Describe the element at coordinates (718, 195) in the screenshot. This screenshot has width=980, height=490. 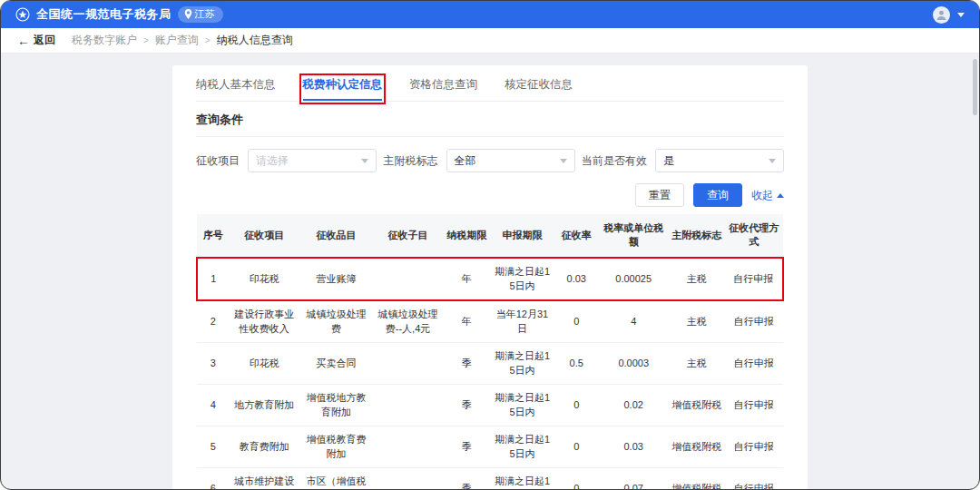
I see `search-button: 查询` at that location.